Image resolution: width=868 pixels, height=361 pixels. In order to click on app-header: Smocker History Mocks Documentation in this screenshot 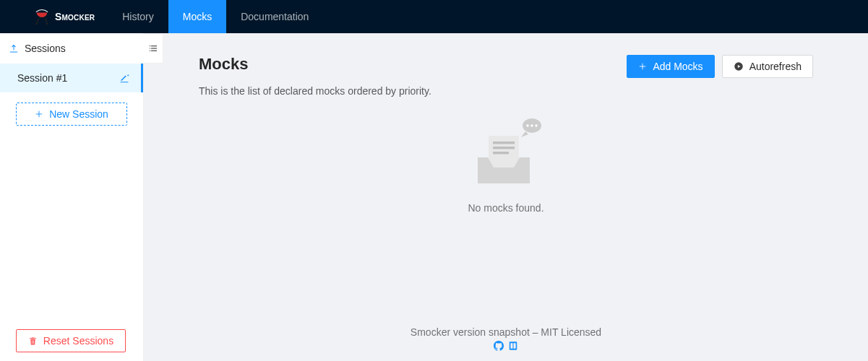, I will do `click(434, 17)`.